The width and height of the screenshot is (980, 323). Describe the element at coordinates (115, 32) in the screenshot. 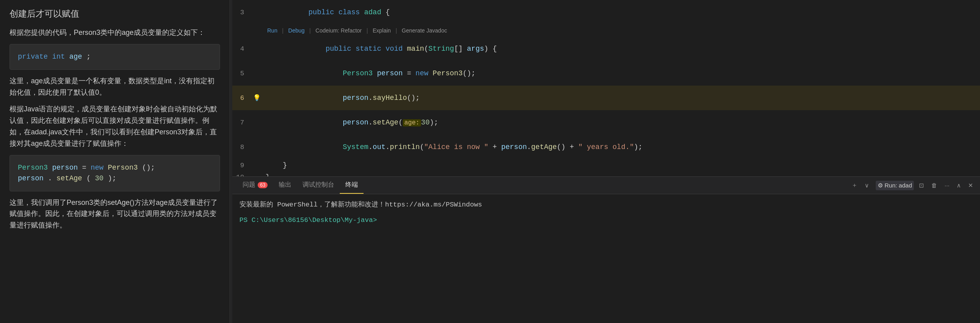

I see `paragraph1: 根据您提供的代码，Person3类中的age成员变量的定义如下：` at that location.